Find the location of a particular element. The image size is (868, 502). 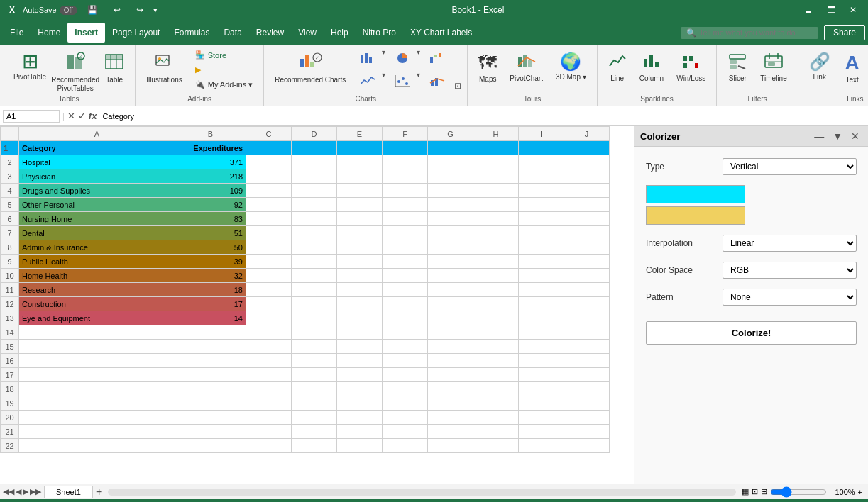

col-header-c: C is located at coordinates (269, 134).